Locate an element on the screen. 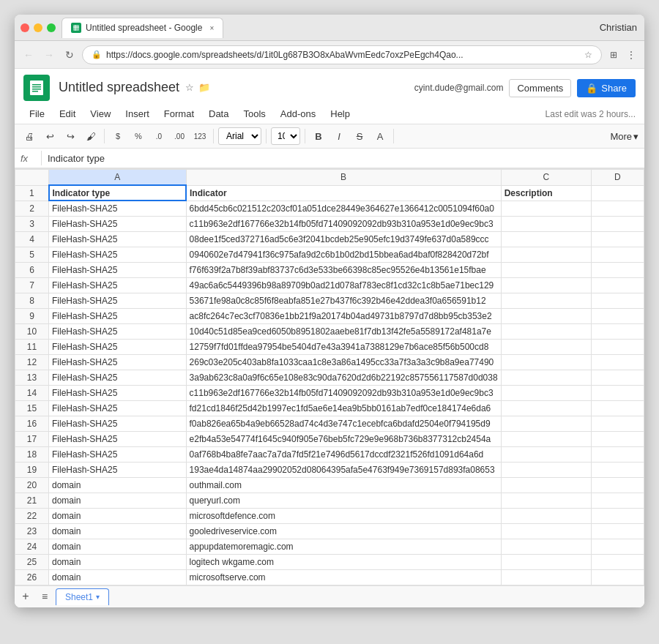  cell-25-c is located at coordinates (546, 562).